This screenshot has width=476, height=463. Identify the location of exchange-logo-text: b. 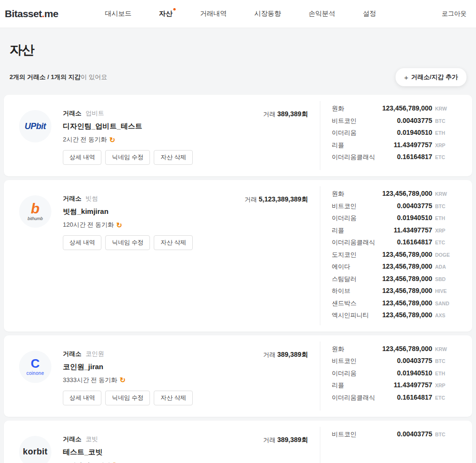
(35, 209).